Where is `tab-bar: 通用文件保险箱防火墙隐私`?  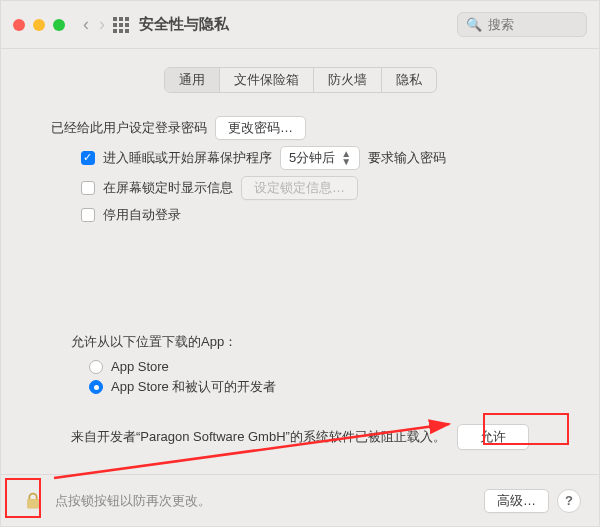
tab-bar: 通用文件保险箱防火墙隐私 is located at coordinates (300, 80).